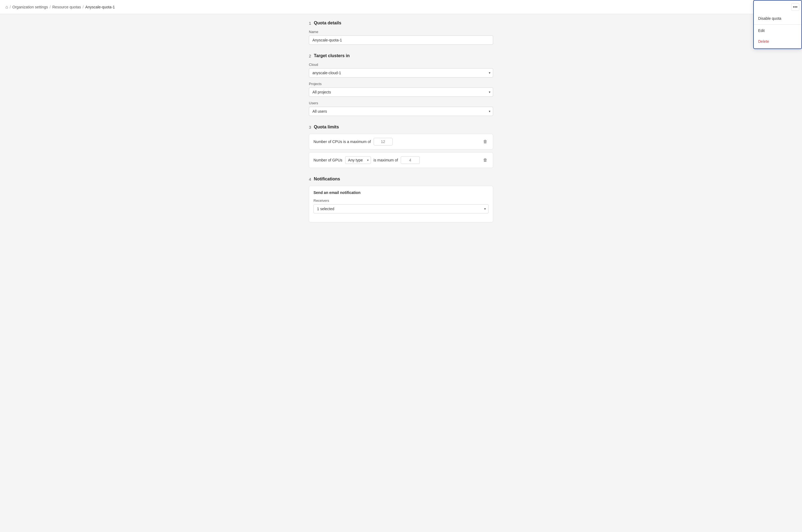  I want to click on receivers-label: Receivers, so click(401, 201).